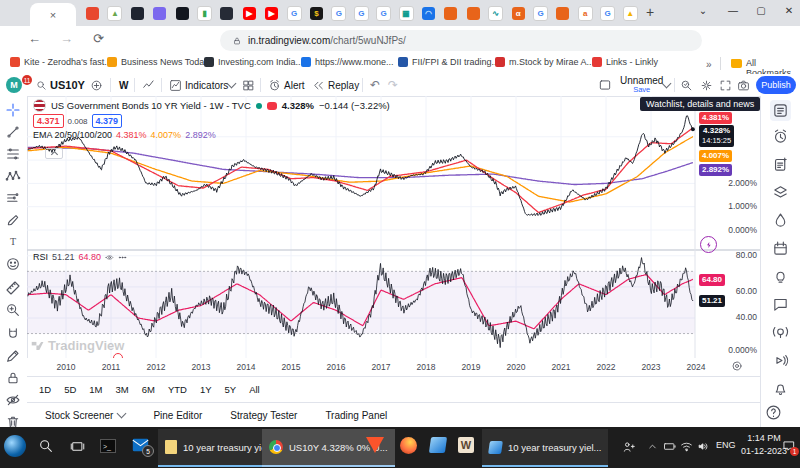  I want to click on time-axis: 2010201120122013201420152016201720182019…, so click(394, 367).